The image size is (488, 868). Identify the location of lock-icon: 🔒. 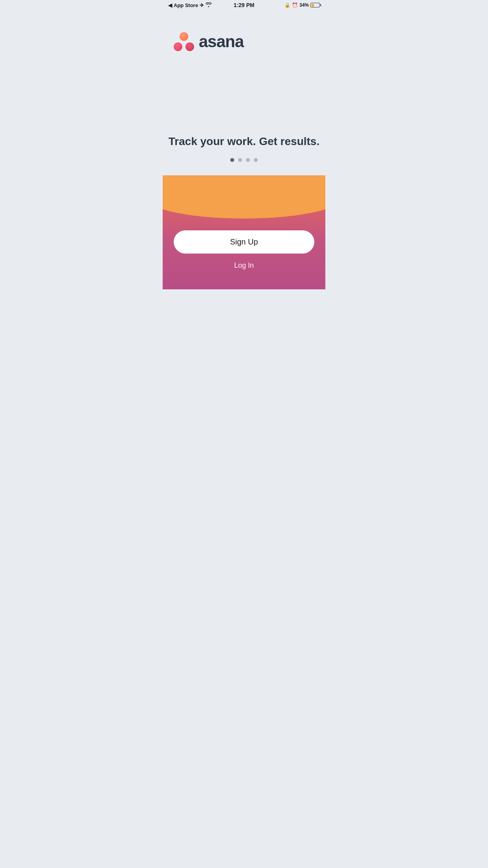
(288, 5).